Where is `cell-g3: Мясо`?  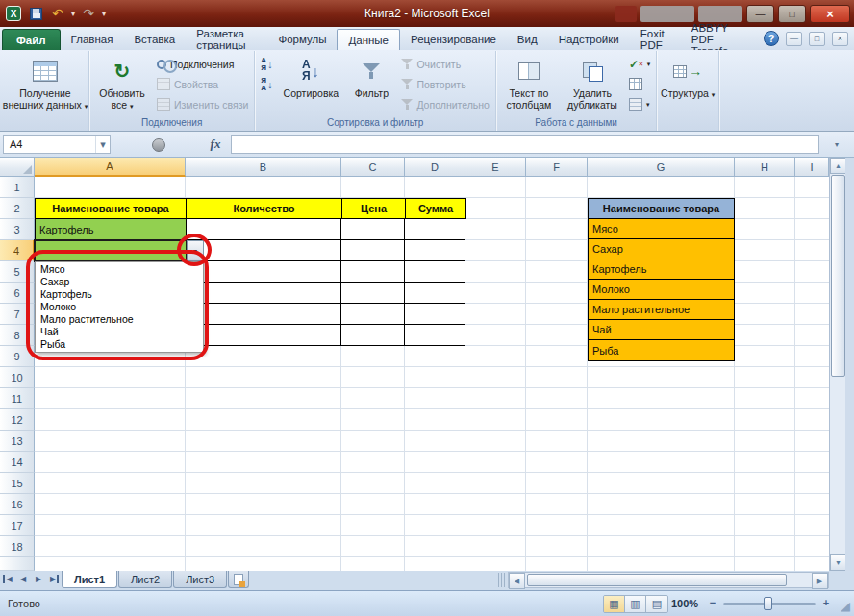
cell-g3: Мясо is located at coordinates (662, 229).